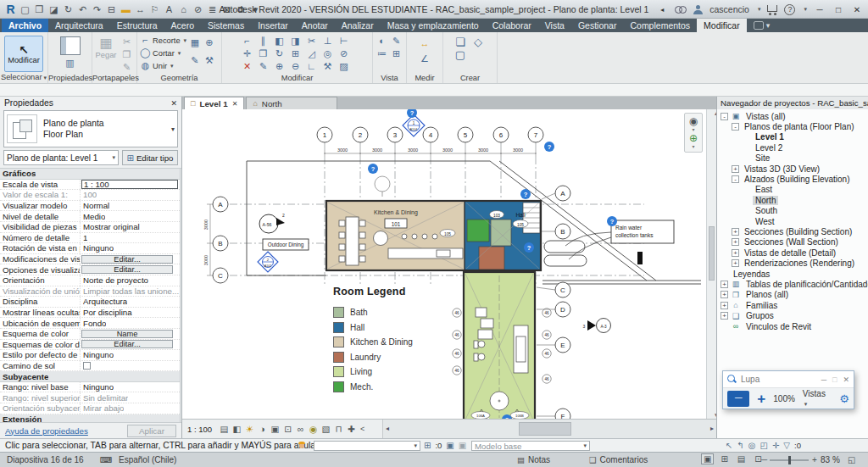 The height and width of the screenshot is (467, 868). What do you see at coordinates (426, 44) in the screenshot?
I see `measure-between-icon: ↔` at bounding box center [426, 44].